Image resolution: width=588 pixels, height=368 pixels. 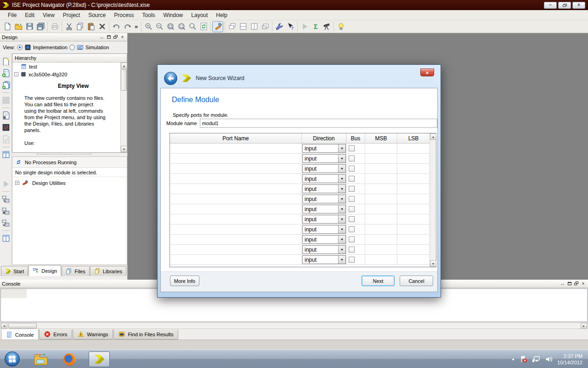 I want to click on show-hidden-icons-button: ▲, so click(x=513, y=359).